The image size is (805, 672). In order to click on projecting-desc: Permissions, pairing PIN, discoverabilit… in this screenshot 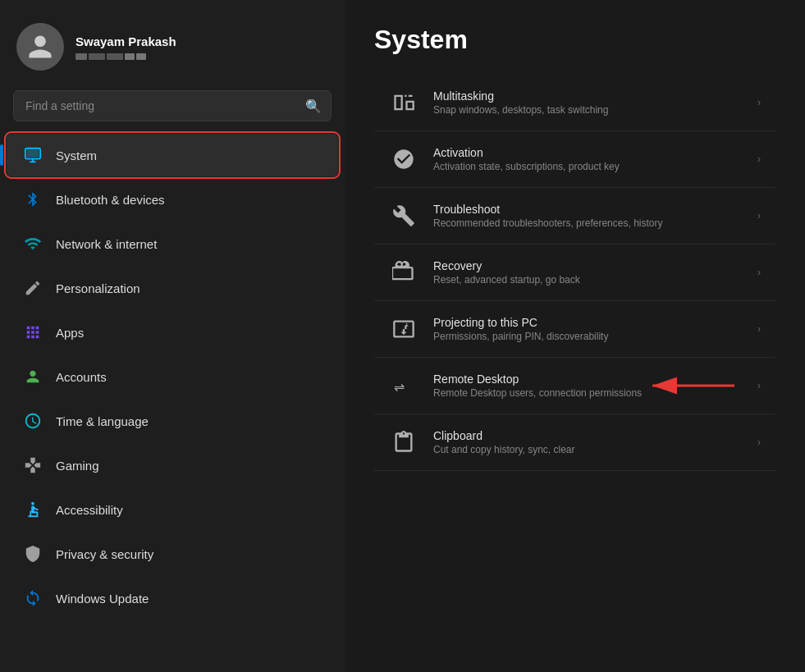, I will do `click(588, 336)`.